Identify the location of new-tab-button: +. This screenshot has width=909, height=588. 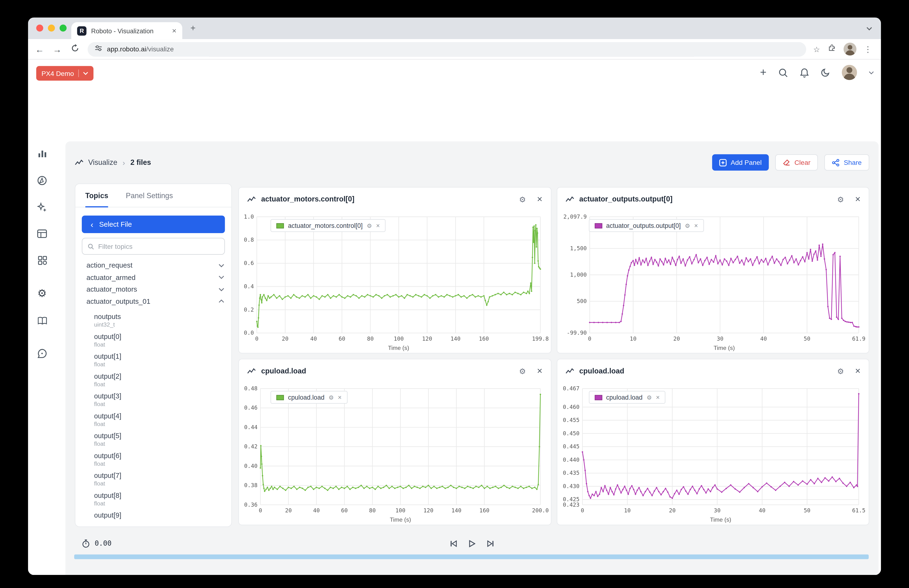
(193, 28).